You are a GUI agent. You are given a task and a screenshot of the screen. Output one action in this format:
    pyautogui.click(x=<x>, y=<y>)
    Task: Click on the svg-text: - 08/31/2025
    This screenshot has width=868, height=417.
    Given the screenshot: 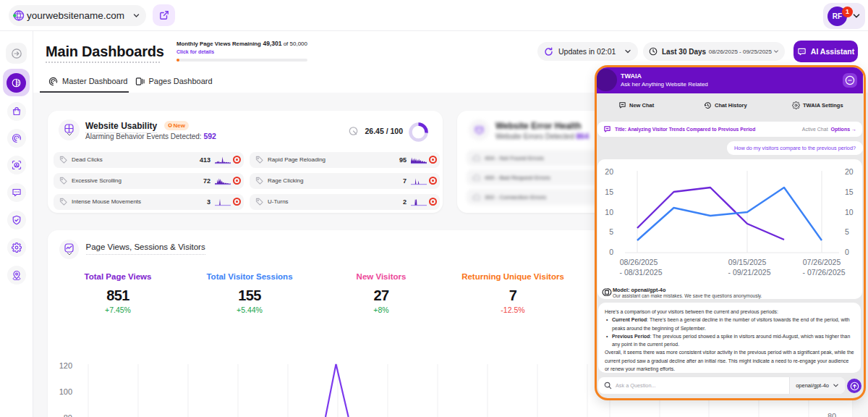 What is the action you would take?
    pyautogui.click(x=641, y=272)
    